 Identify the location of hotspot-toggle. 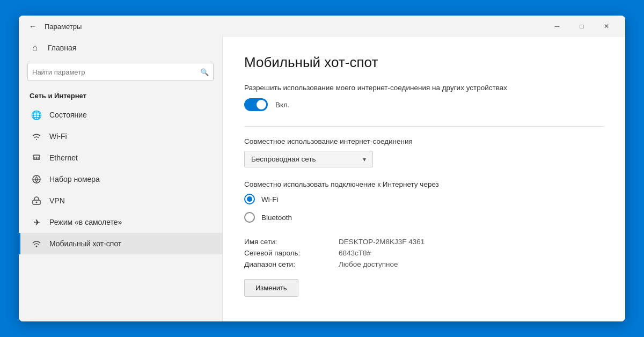
(256, 105).